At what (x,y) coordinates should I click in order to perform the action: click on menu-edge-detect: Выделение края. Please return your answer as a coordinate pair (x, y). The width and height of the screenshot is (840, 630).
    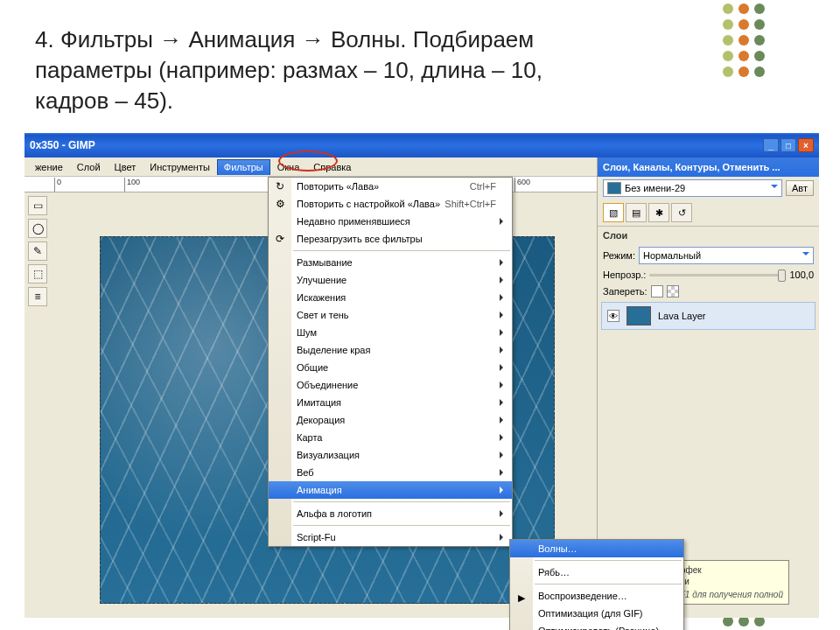
    Looking at the image, I should click on (390, 350).